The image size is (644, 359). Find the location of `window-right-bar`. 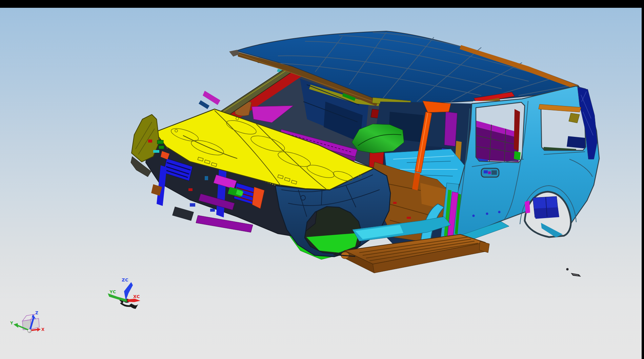

window-right-bar is located at coordinates (643, 180).